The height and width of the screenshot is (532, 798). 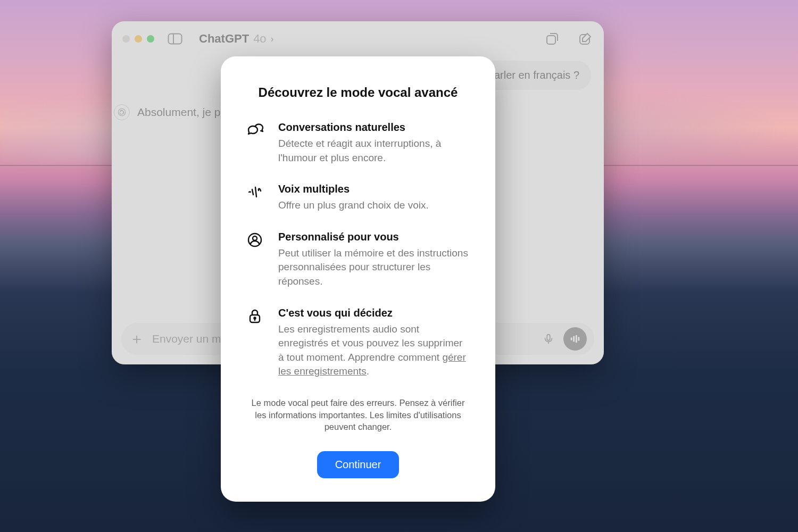 What do you see at coordinates (375, 237) in the screenshot?
I see `feature-title: Personnalisé pour vous` at bounding box center [375, 237].